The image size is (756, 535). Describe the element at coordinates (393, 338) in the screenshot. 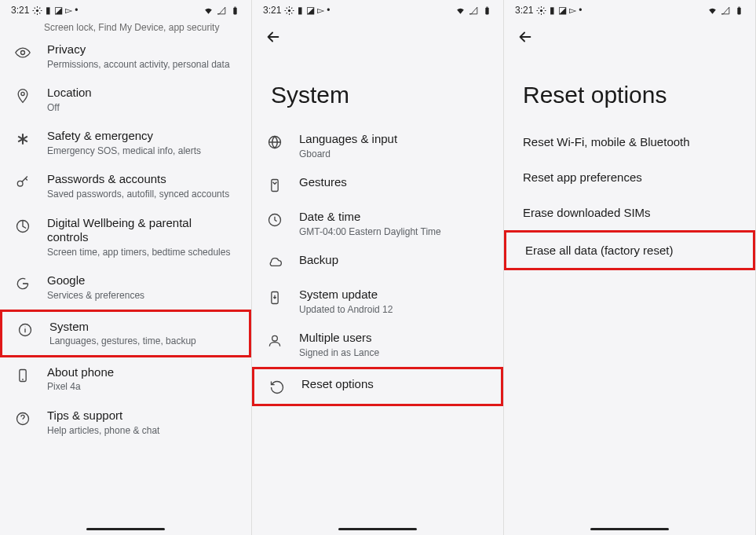

I see `item-title: Multiple users` at that location.